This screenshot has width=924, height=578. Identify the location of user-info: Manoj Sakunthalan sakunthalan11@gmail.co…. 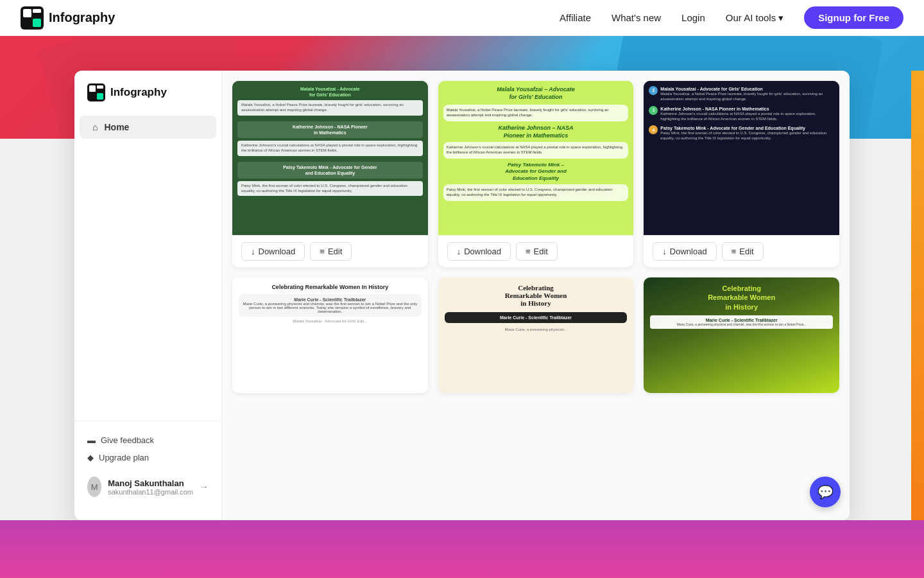
(150, 487).